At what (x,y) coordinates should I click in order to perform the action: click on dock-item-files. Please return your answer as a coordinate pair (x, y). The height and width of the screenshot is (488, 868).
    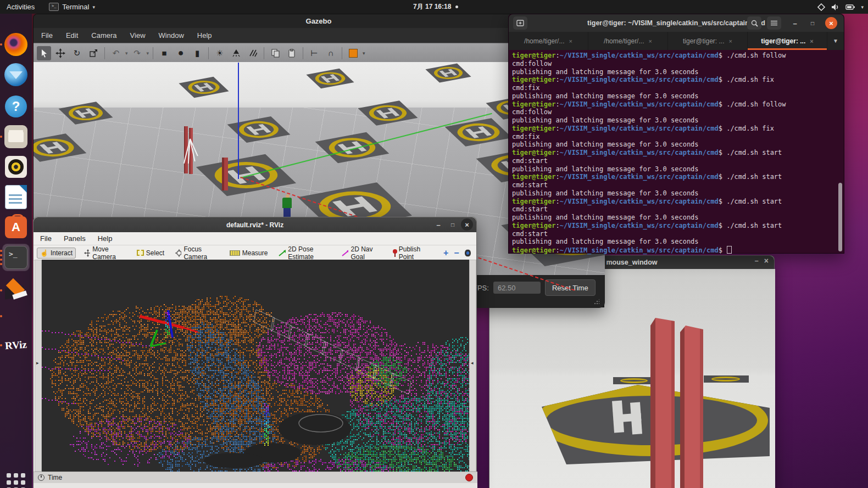
    Looking at the image, I should click on (16, 137).